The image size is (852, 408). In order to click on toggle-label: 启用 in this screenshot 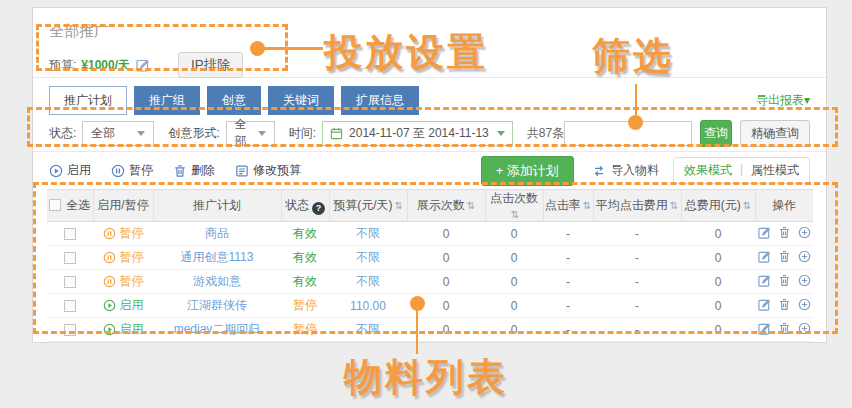, I will do `click(132, 306)`.